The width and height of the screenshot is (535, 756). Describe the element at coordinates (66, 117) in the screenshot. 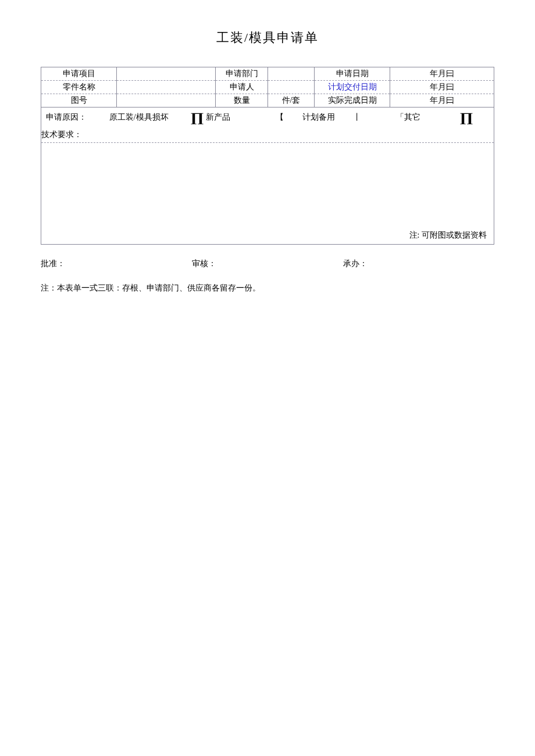

I see `reason-label: 申请原因：` at that location.